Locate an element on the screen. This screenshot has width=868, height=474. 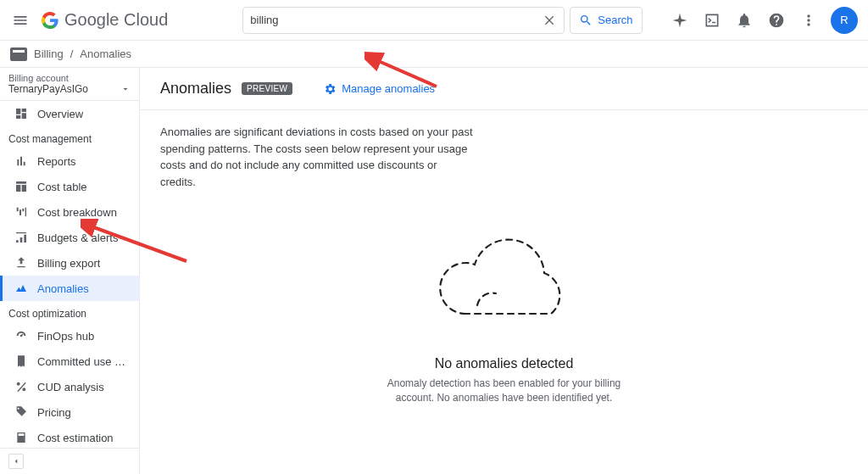
section-cost-management: Cost management is located at coordinates (70, 137).